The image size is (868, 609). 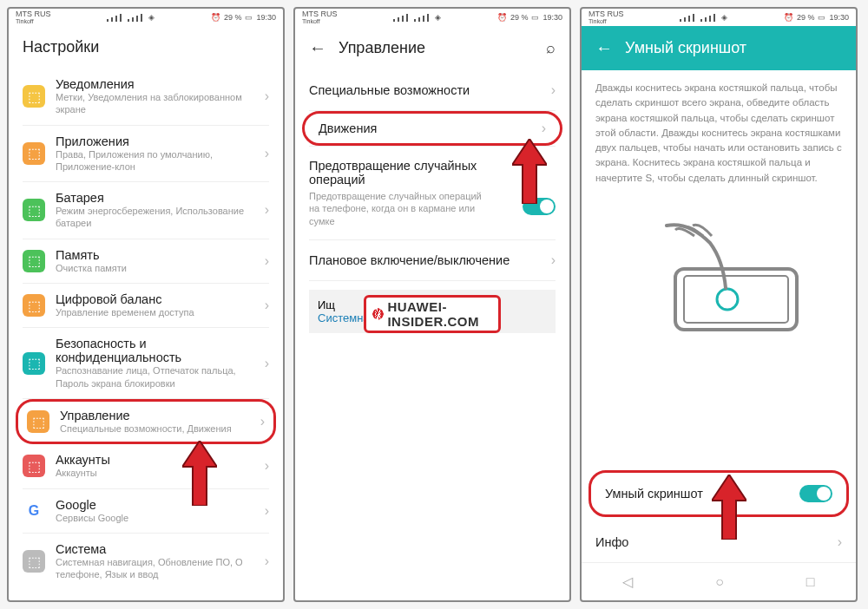 What do you see at coordinates (155, 505) in the screenshot?
I see `item-title: Google` at bounding box center [155, 505].